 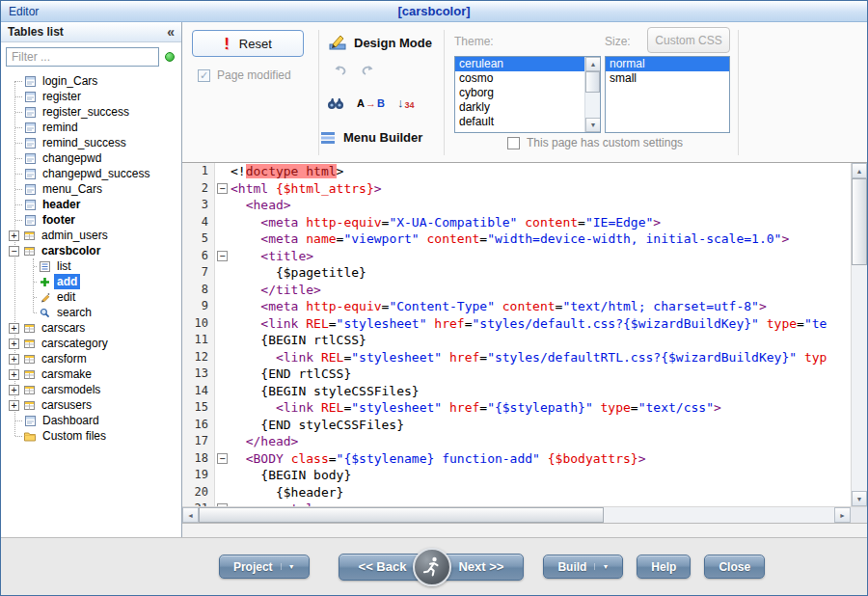 I want to click on editor-vertical-scrollbar: ▲ ▼, so click(x=858, y=335).